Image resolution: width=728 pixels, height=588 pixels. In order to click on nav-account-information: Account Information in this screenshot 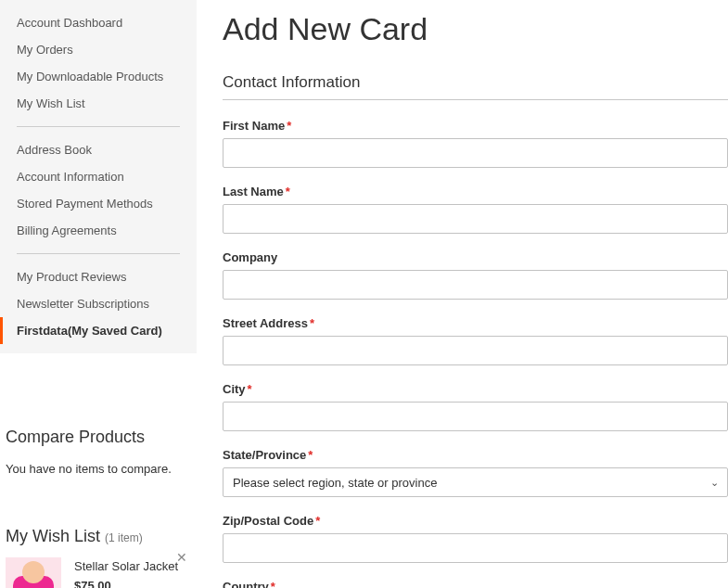, I will do `click(98, 176)`.